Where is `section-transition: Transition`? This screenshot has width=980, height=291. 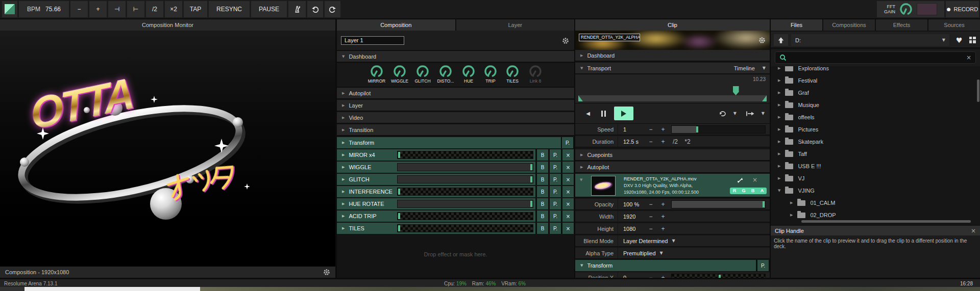 section-transition: Transition is located at coordinates (455, 130).